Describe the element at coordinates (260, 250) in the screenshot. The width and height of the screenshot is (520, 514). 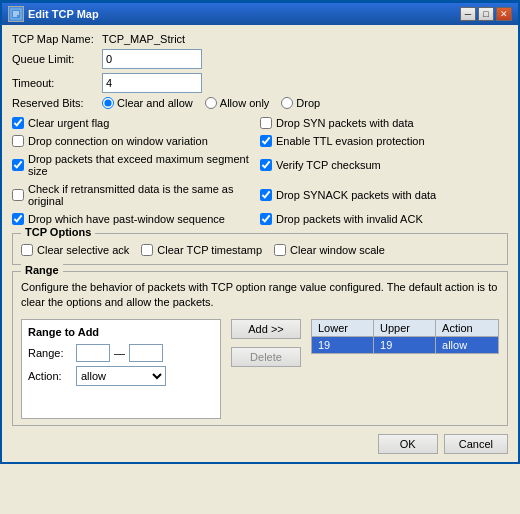
I see `tcp-options-row: Clear selective ack Clear TCP timestamp …` at that location.